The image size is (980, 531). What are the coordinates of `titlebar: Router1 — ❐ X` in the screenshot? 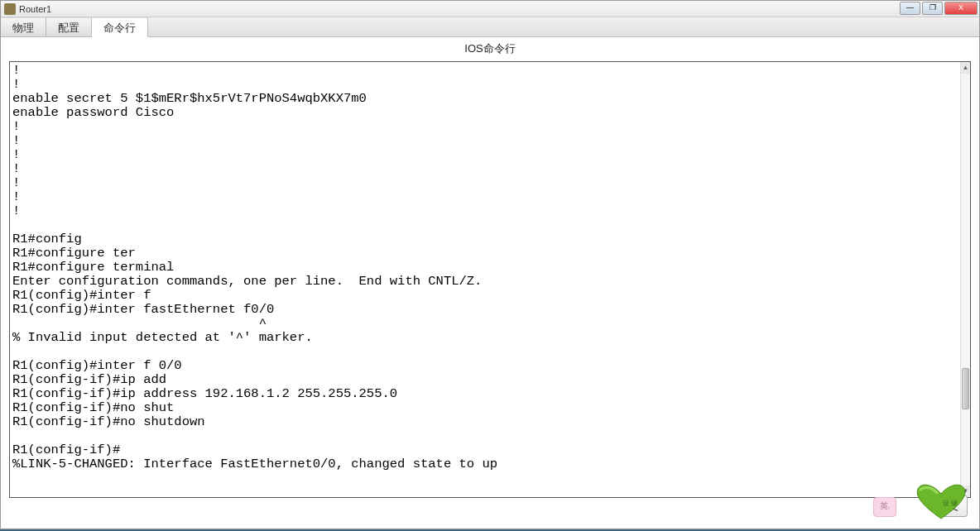 It's located at (490, 9).